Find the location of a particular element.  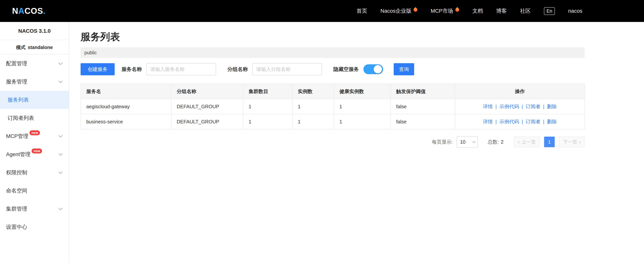

new-badge: new is located at coordinates (37, 151).